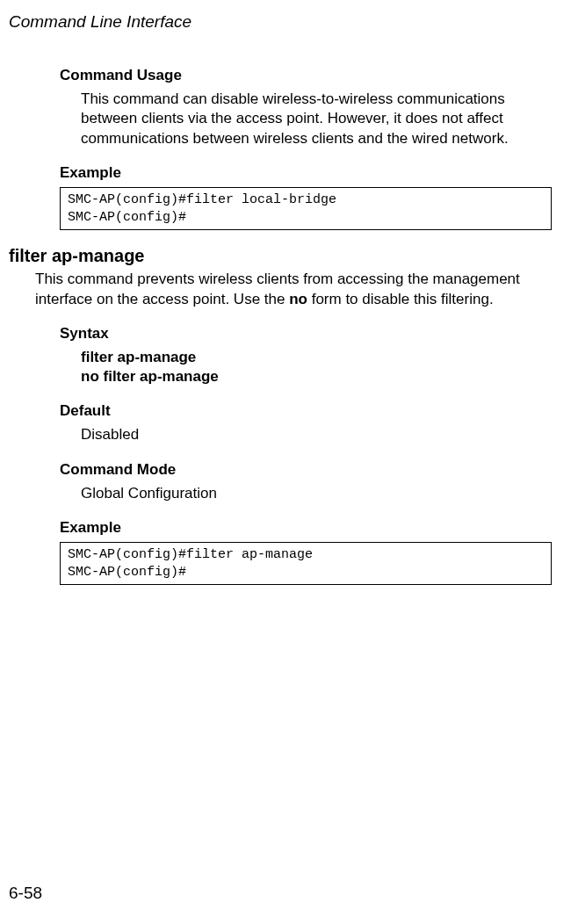 This screenshot has height=924, width=578. I want to click on command-mode-value: Global Configuration, so click(316, 494).